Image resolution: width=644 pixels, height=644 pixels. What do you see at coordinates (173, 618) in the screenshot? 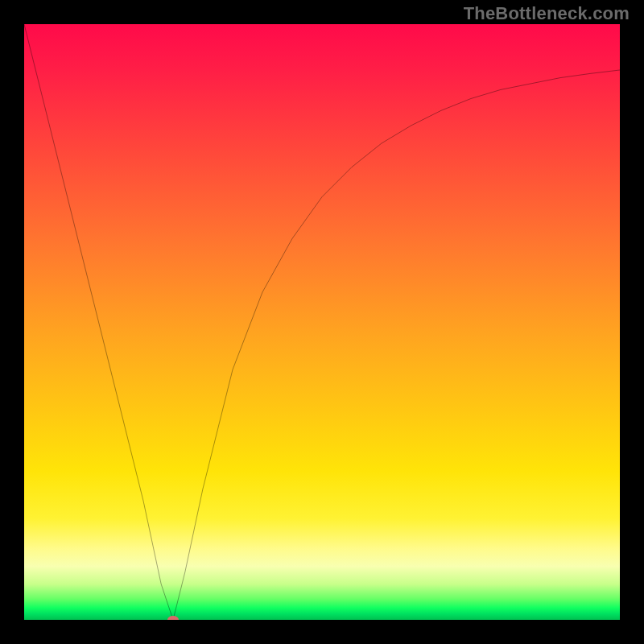
I see `minimum-marker` at bounding box center [173, 618].